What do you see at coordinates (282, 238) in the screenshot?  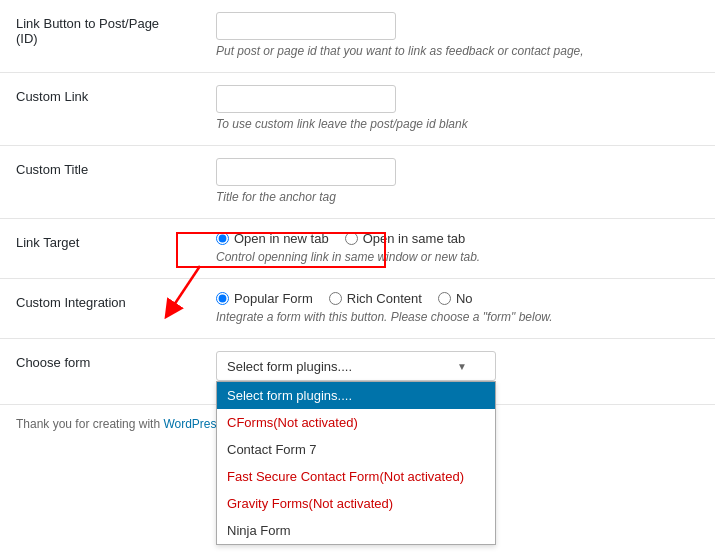 I see `link-target-new-tab-label: Open in new tab` at bounding box center [282, 238].